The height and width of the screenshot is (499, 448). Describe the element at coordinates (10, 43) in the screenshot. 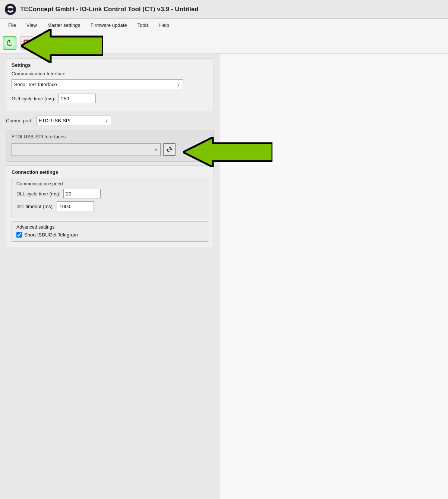

I see `power-button` at that location.